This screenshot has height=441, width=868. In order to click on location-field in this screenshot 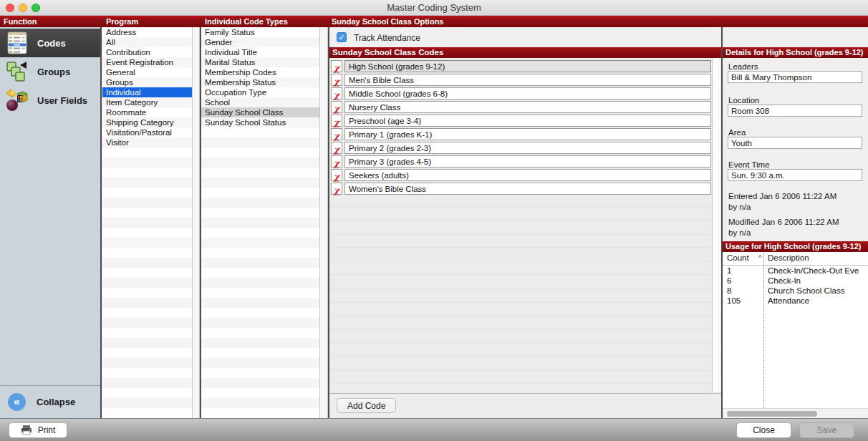, I will do `click(795, 110)`.